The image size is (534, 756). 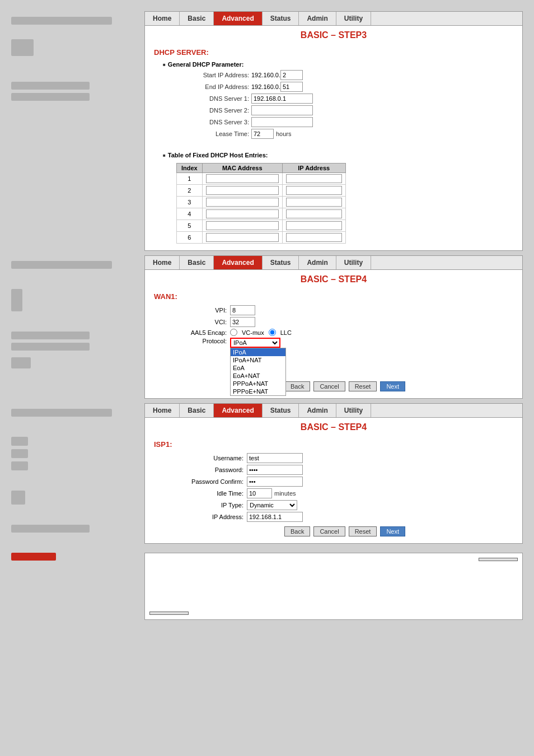 What do you see at coordinates (275, 470) in the screenshot?
I see `password-input` at bounding box center [275, 470].